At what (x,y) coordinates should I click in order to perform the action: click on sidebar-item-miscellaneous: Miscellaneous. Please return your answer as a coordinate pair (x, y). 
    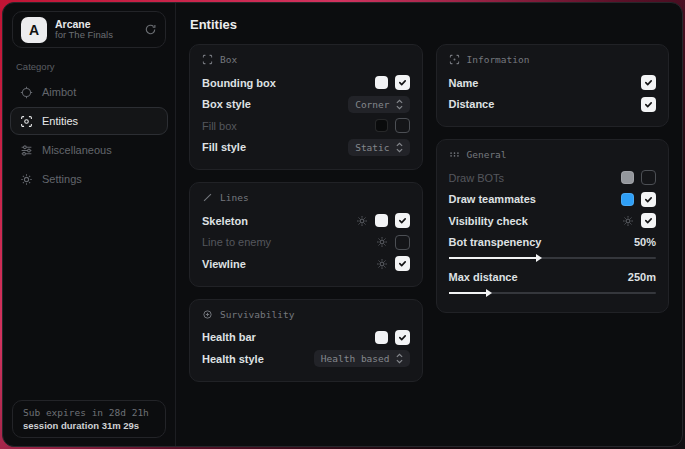
    Looking at the image, I should click on (89, 150).